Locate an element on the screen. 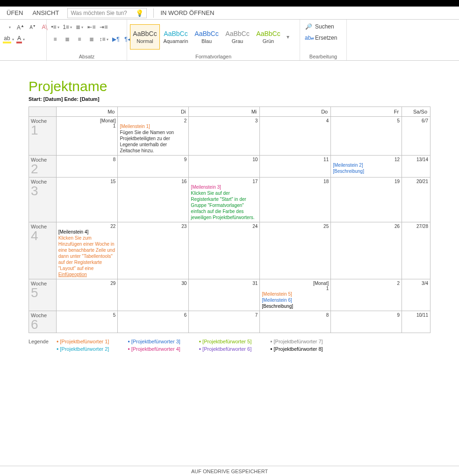  highlight-icon: ab is located at coordinates (7, 39).